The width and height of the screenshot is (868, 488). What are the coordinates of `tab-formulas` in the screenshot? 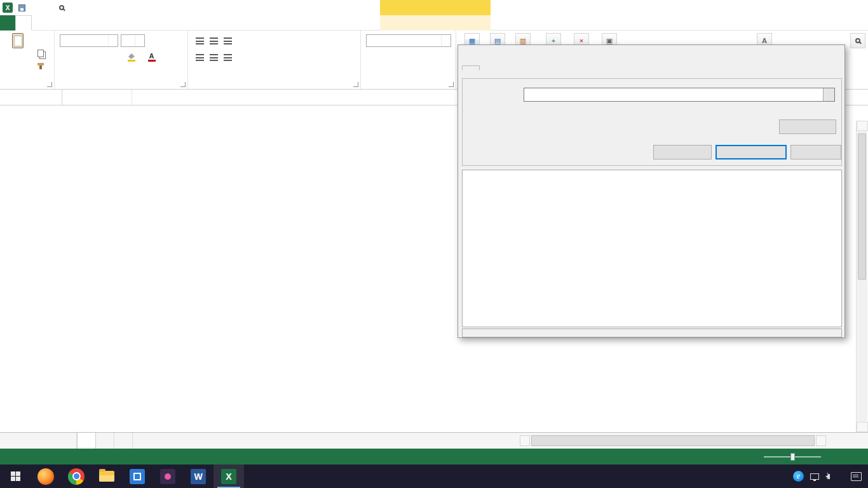 It's located at (70, 23).